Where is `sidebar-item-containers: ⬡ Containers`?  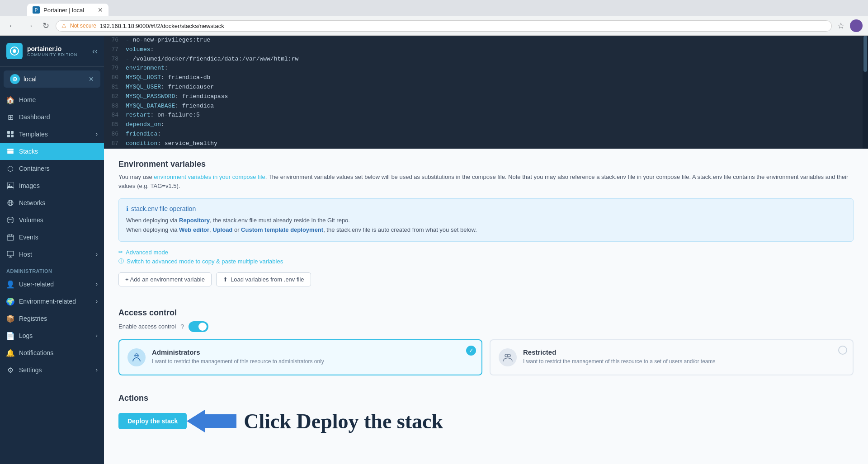
sidebar-item-containers: ⬡ Containers is located at coordinates (52, 169).